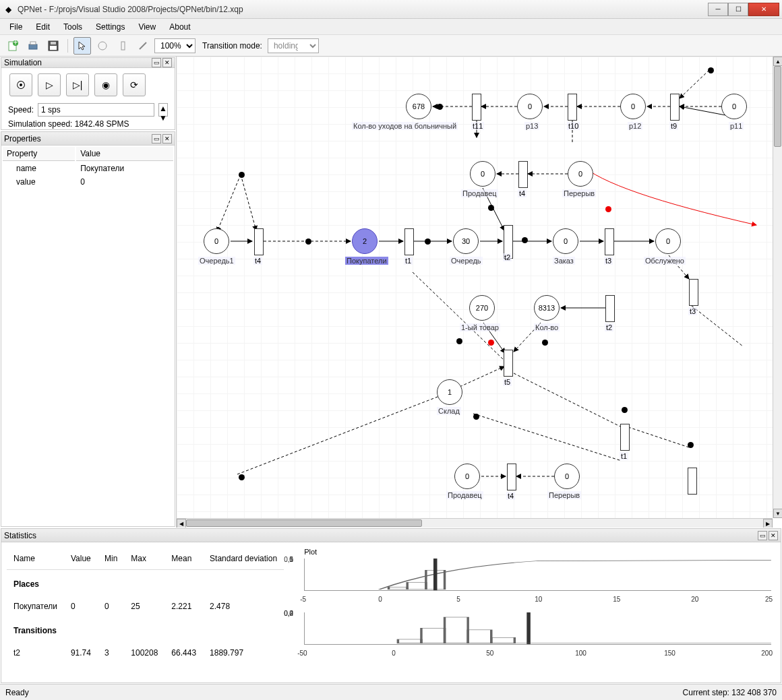 The width and height of the screenshot is (782, 700). Describe the element at coordinates (512, 477) in the screenshot. I see `transition-t4c` at that location.